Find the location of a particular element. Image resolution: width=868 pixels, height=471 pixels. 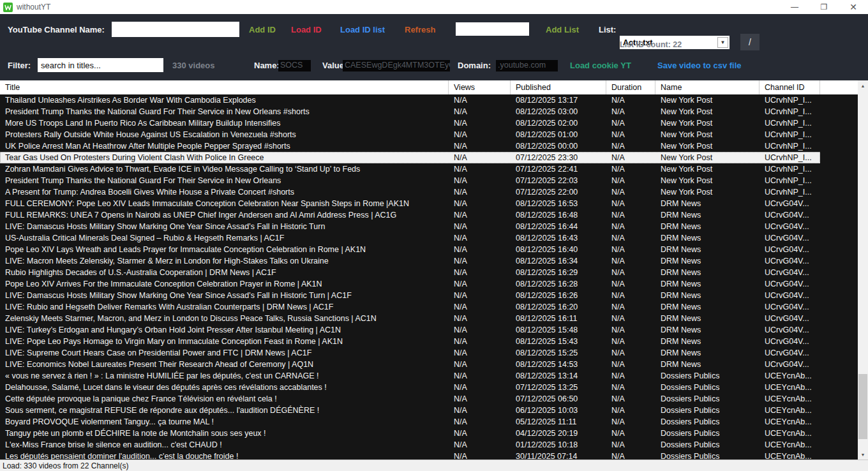

table-row: Boyard PROVOQUE violemment Tanguy... ça … is located at coordinates (410, 422).